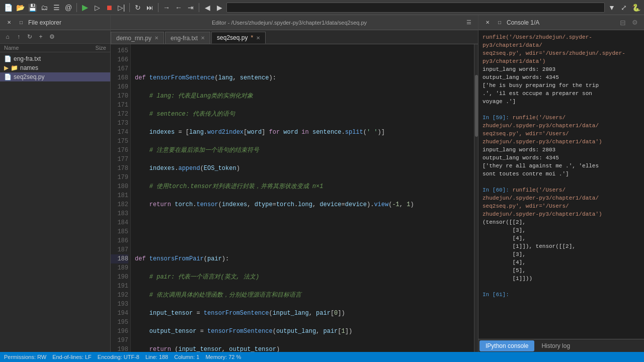  What do you see at coordinates (636, 8) in the screenshot?
I see `python-icon: 🐍` at bounding box center [636, 8].